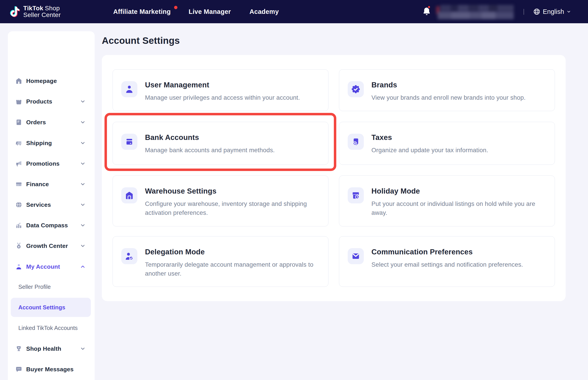  I want to click on chevron-up-icon, so click(83, 266).